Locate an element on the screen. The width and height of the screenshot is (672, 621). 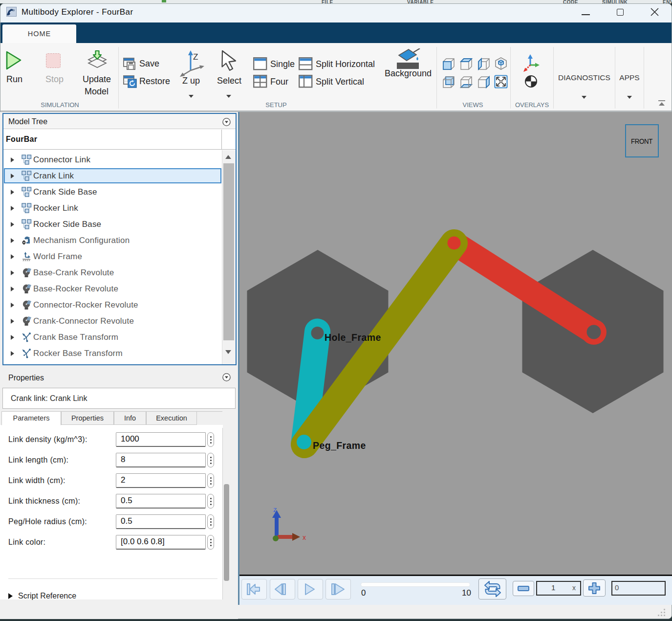
svg-text: x is located at coordinates (304, 537).